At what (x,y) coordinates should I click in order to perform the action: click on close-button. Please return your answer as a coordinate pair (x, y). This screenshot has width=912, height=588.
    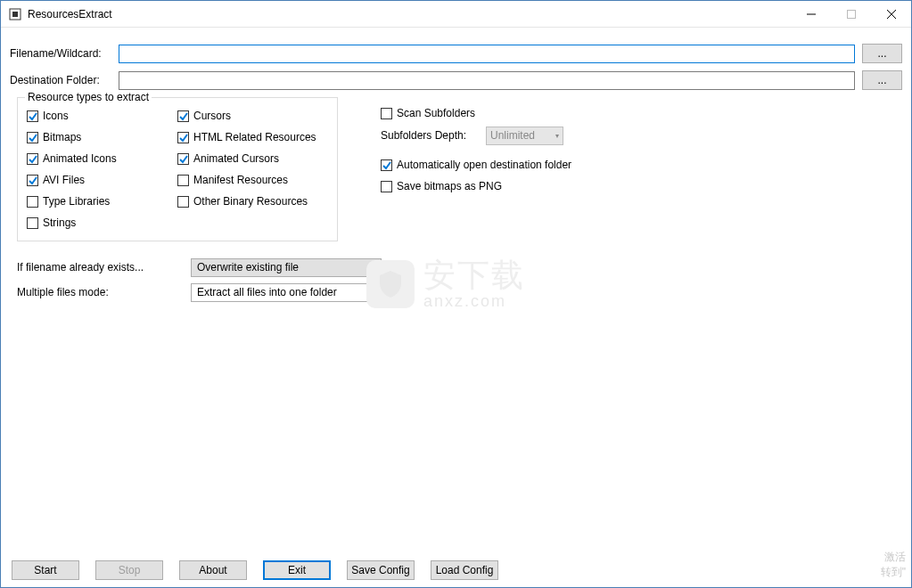
    Looking at the image, I should click on (891, 14).